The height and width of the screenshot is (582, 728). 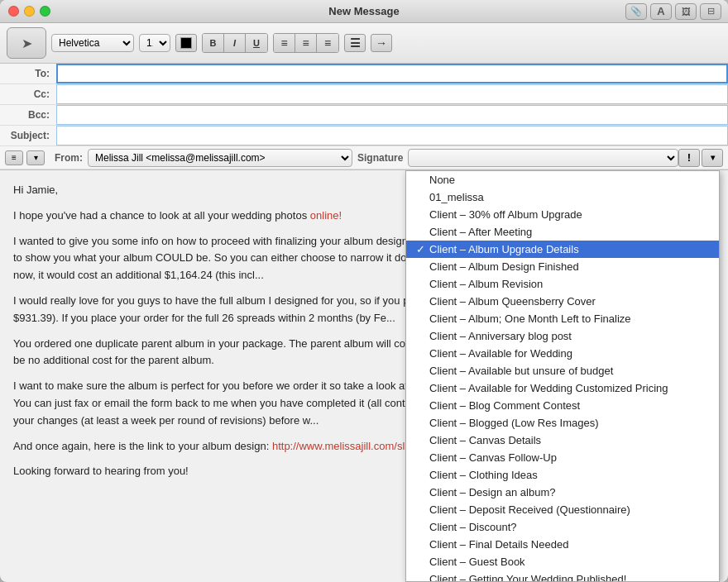 What do you see at coordinates (364, 136) in the screenshot?
I see `subject-row: Subject:` at bounding box center [364, 136].